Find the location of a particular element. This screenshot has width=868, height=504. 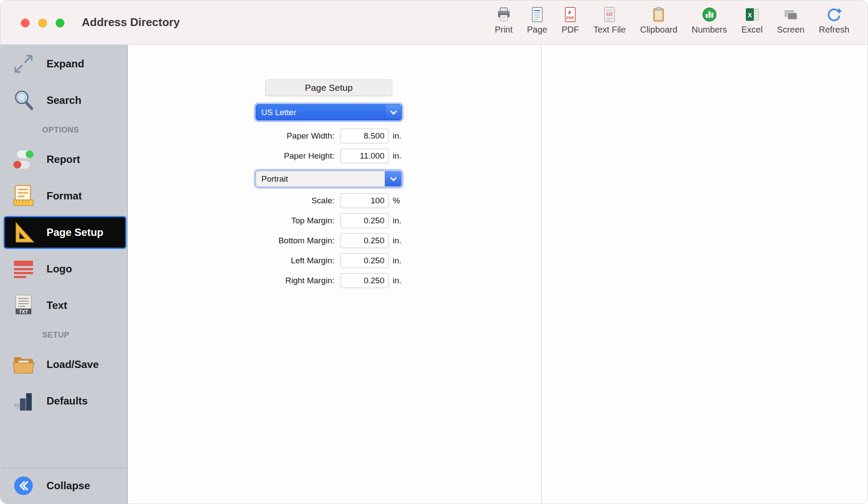

toolbar-label: Page is located at coordinates (537, 30).